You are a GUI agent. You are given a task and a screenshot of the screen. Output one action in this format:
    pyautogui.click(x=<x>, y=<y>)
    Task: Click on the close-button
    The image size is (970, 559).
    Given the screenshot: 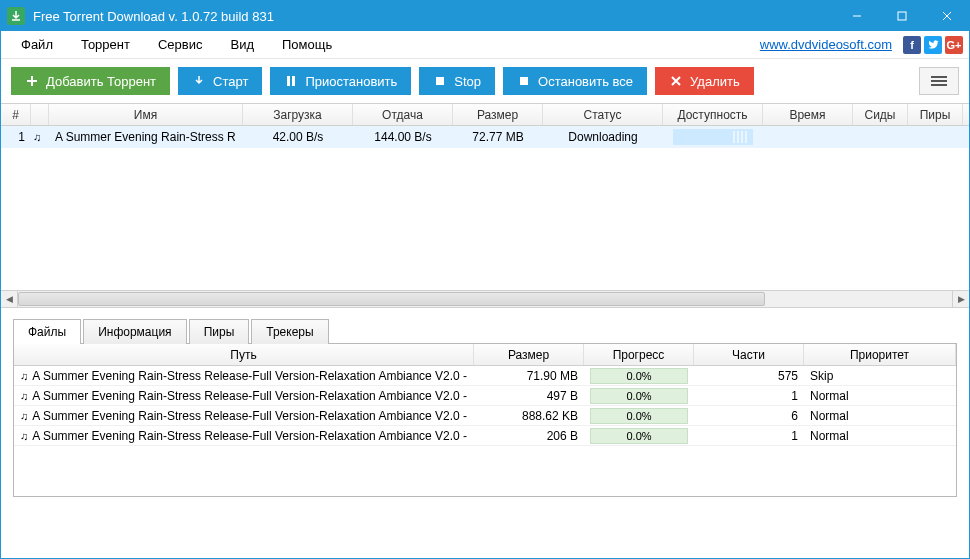 What is the action you would take?
    pyautogui.click(x=946, y=16)
    